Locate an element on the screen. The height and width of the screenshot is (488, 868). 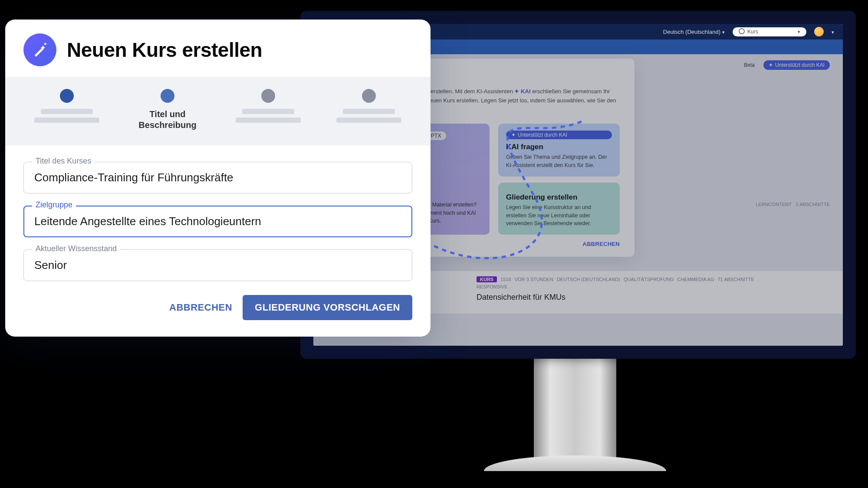
modal-header: Neuen Kurs erstellen is located at coordinates (218, 48).